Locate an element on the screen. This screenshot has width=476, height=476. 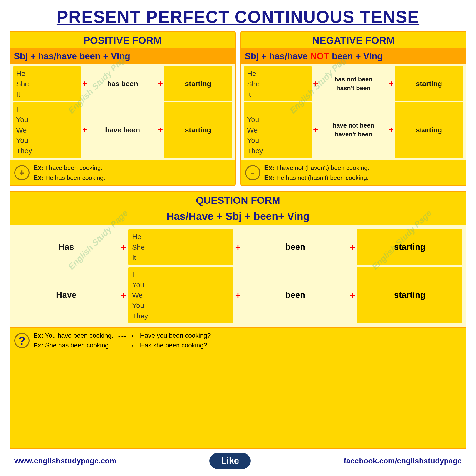
question-aux-row2: Have is located at coordinates (66, 295).